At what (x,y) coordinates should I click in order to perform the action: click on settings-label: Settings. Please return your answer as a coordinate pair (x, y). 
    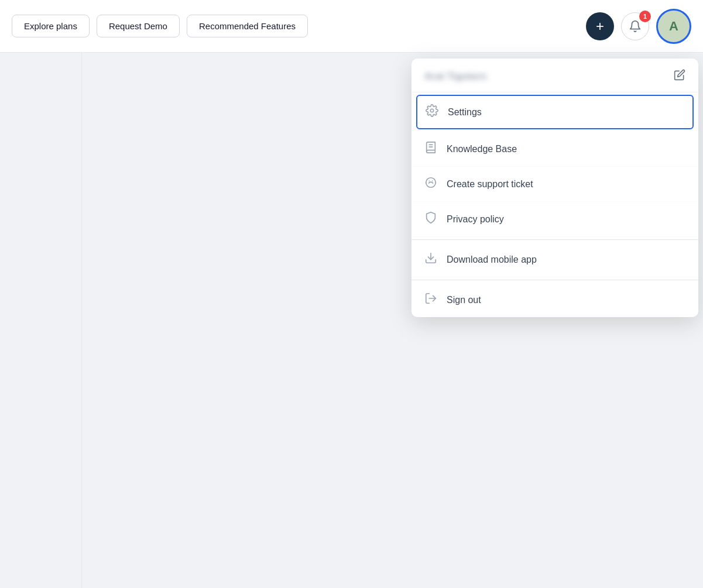
    Looking at the image, I should click on (465, 112).